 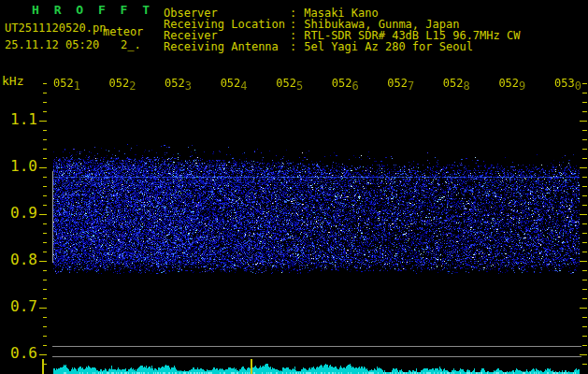 What do you see at coordinates (522, 86) in the screenshot?
I see `x-axis-time-label-dim-digit: 9` at bounding box center [522, 86].